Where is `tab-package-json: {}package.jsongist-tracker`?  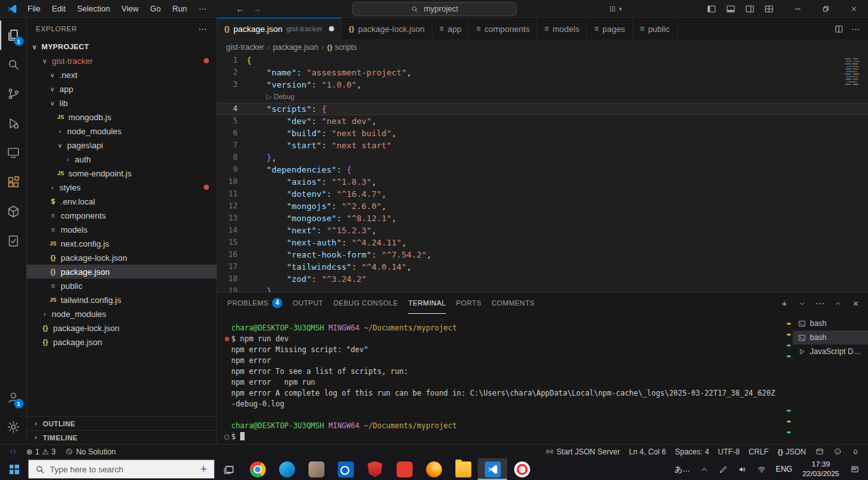 tab-package-json: {}package.jsongist-tracker is located at coordinates (280, 29).